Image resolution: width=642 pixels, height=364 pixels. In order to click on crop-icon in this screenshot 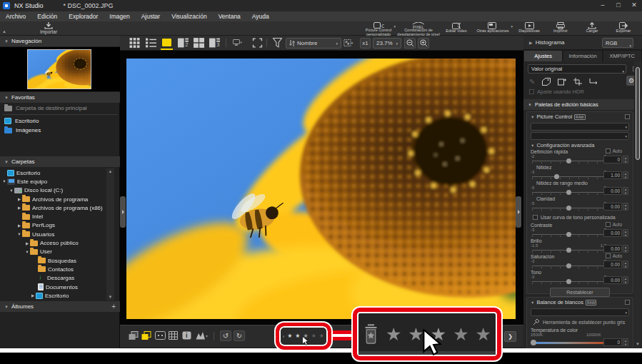, I will do `click(578, 81)`.